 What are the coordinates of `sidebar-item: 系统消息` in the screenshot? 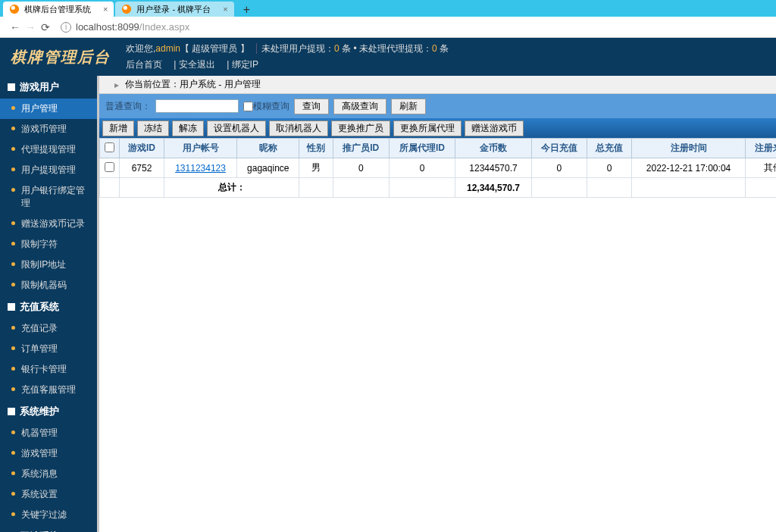 It's located at (48, 474).